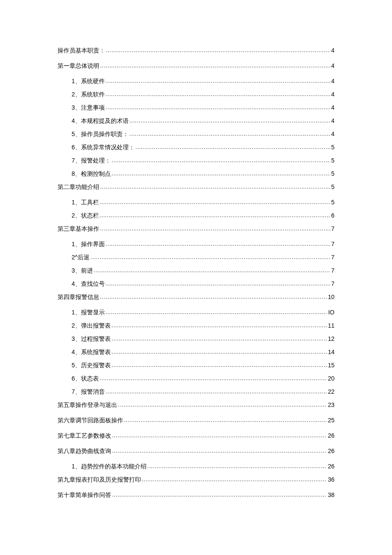 Image resolution: width=392 pixels, height=555 pixels. Describe the element at coordinates (91, 366) in the screenshot. I see `toc-label: 5、历史报警表` at that location.